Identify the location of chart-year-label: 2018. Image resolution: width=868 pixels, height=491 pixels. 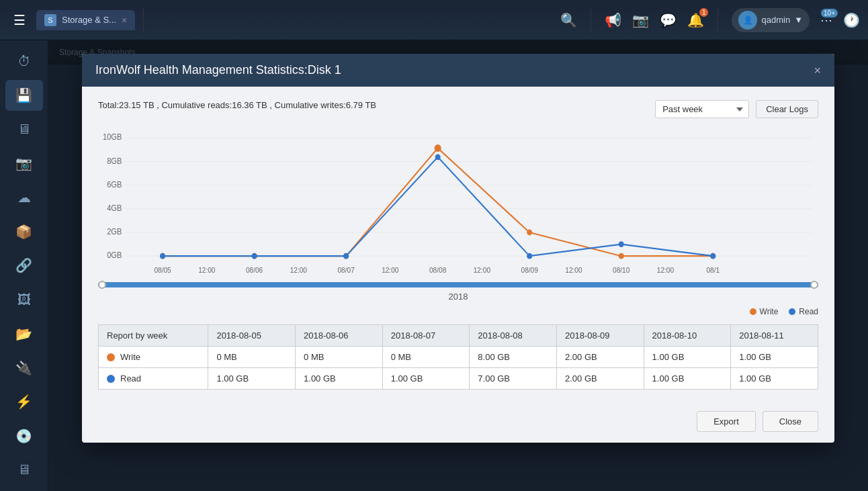
(458, 297).